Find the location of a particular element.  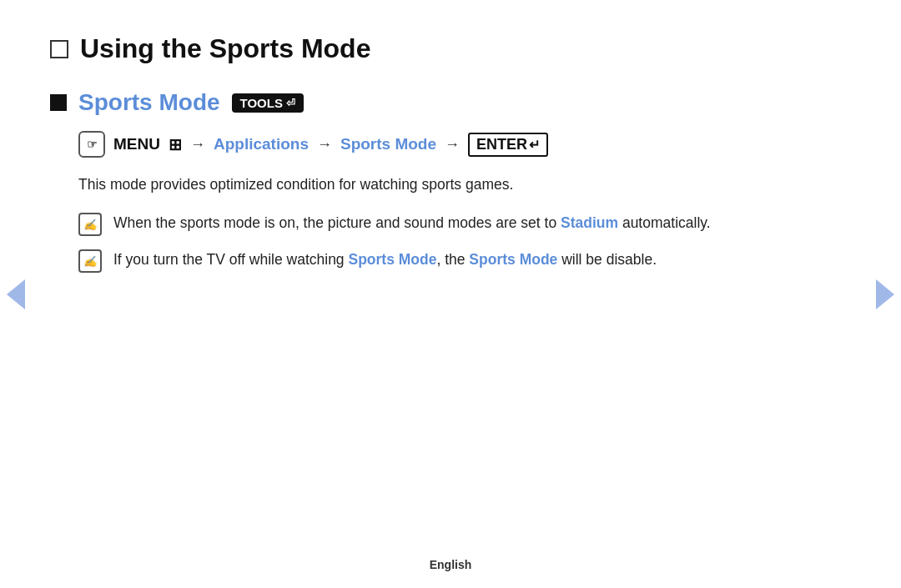

note-icon-2: ✍ is located at coordinates (90, 261).